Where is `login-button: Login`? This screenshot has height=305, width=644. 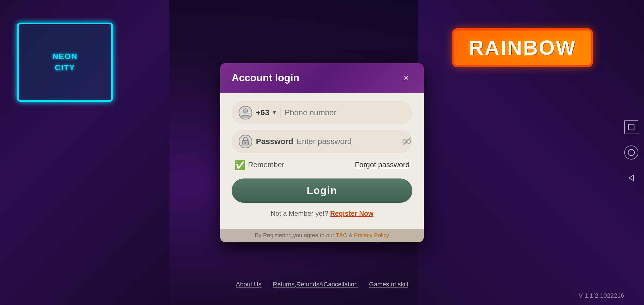
login-button: Login is located at coordinates (322, 191).